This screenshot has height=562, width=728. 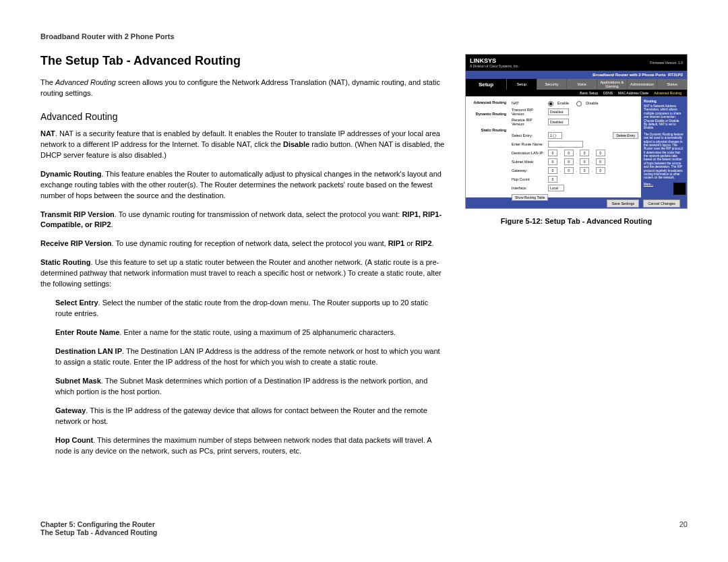 What do you see at coordinates (664, 101) in the screenshot?
I see `help-heading: Routing` at bounding box center [664, 101].